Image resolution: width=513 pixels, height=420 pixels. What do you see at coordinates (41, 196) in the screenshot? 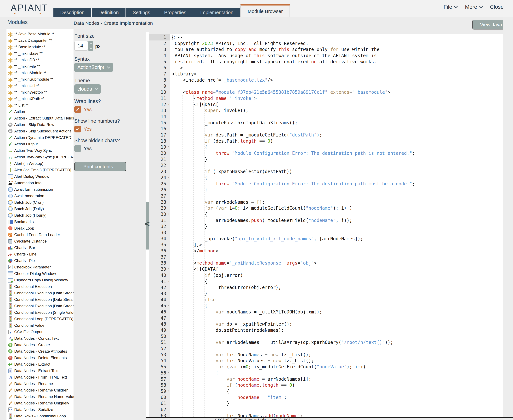
I see `module-list-item: Await moderation` at bounding box center [41, 196].